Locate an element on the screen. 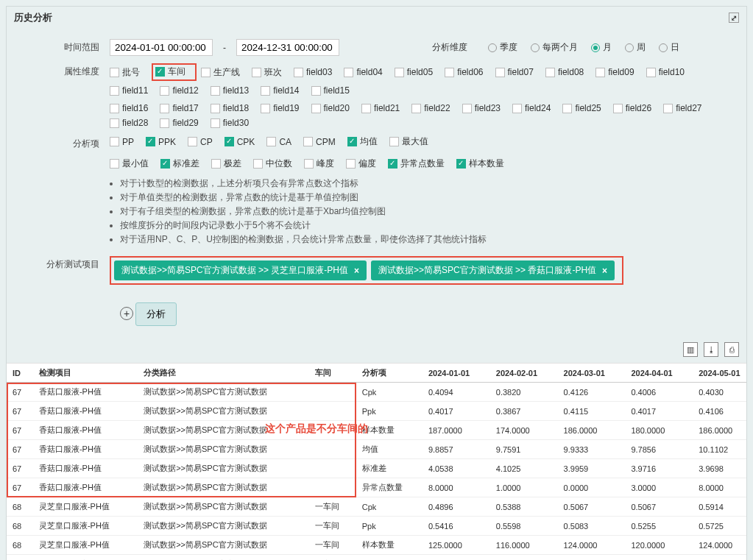 The image size is (753, 560). checkbox-kurt: 峰度 is located at coordinates (319, 163).